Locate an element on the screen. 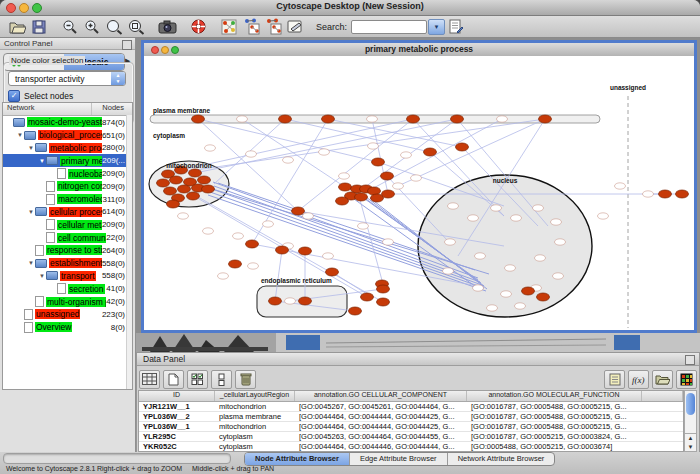 The image size is (700, 474). cell: cytoplasm is located at coordinates (255, 446).